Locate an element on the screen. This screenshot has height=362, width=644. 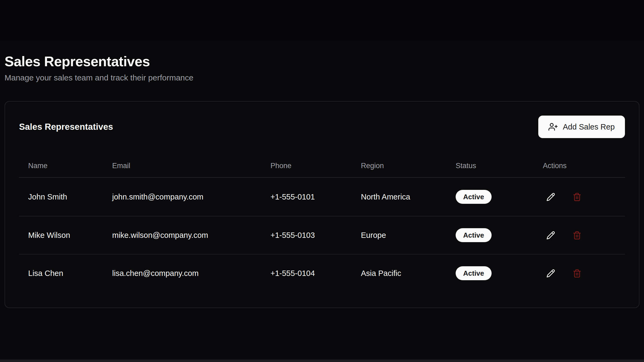
card-header: Sales Representatives Add Sales Rep is located at coordinates (322, 127).